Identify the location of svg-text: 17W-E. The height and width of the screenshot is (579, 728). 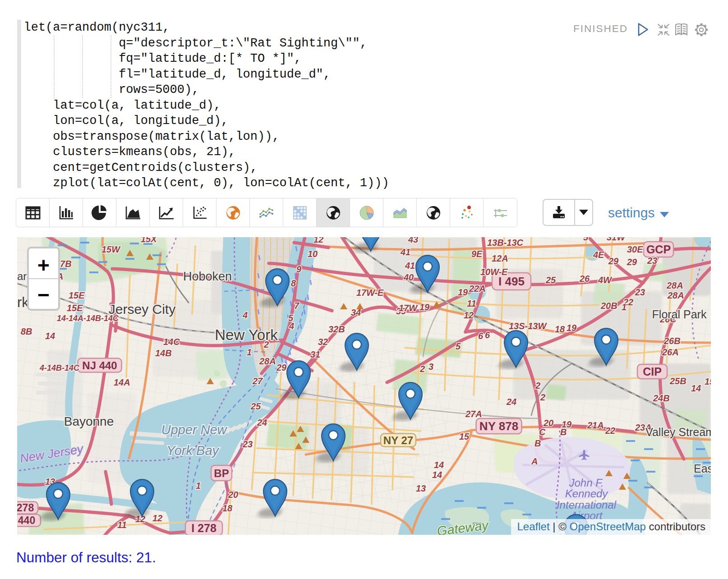
(370, 293).